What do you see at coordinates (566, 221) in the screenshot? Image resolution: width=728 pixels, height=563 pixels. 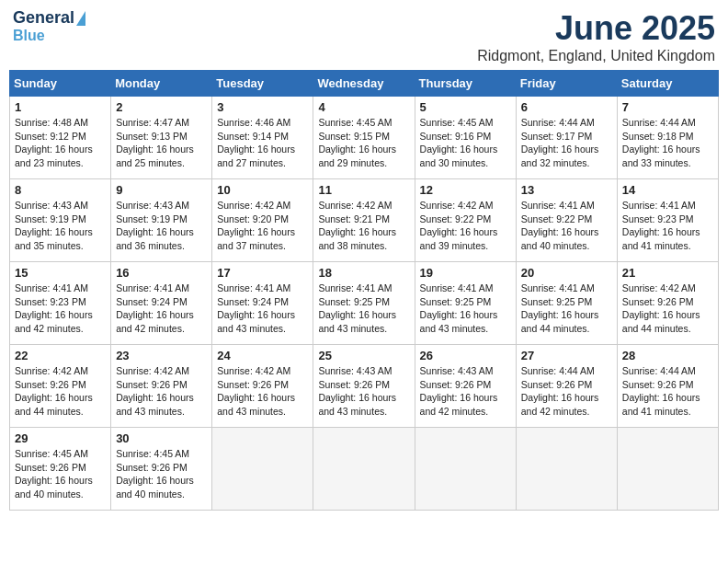 I see `calendar-cell: 13Sunrise: 4:41 AMSunset: 9:22 PMDayligh…` at bounding box center [566, 221].